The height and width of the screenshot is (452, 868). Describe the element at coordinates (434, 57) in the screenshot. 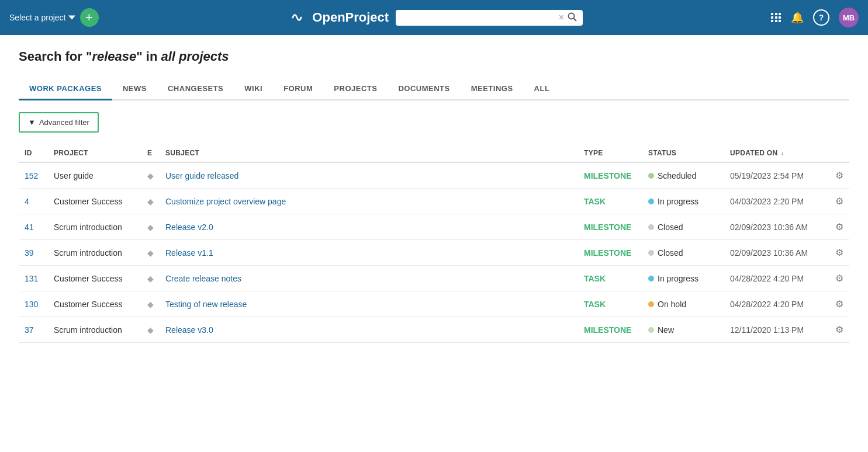

I see `page-title: Search for "release" in all projects` at that location.